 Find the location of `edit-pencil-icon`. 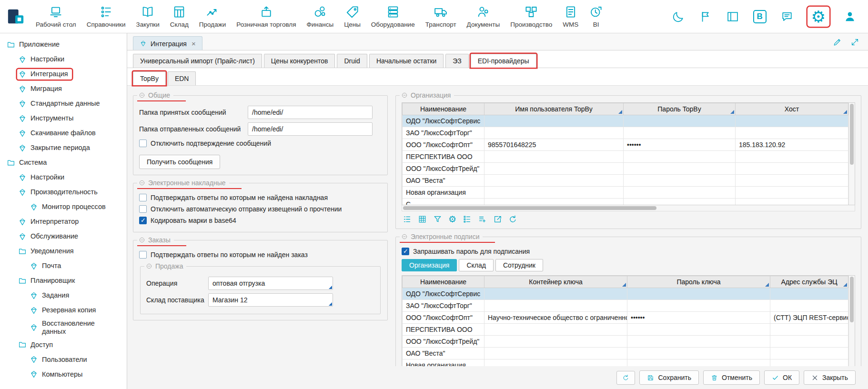

edit-pencil-icon is located at coordinates (838, 42).